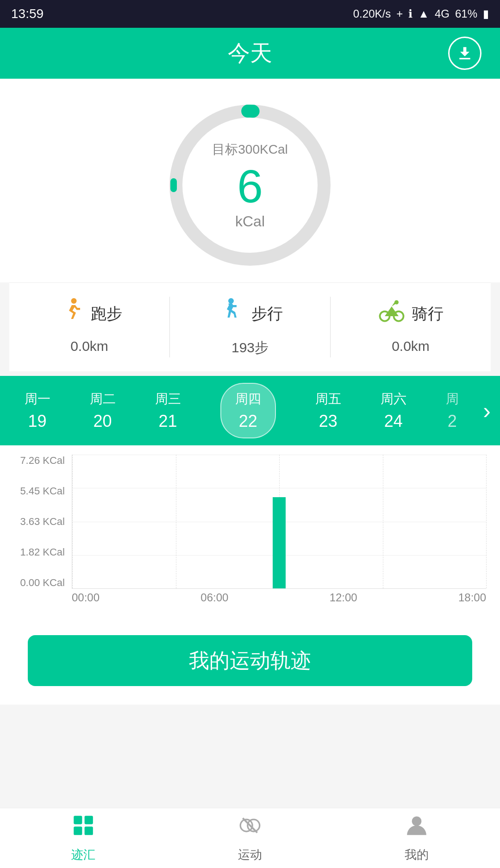 This screenshot has height=868, width=500. What do you see at coordinates (417, 838) in the screenshot?
I see `nav-item-profile: 我的` at bounding box center [417, 838].